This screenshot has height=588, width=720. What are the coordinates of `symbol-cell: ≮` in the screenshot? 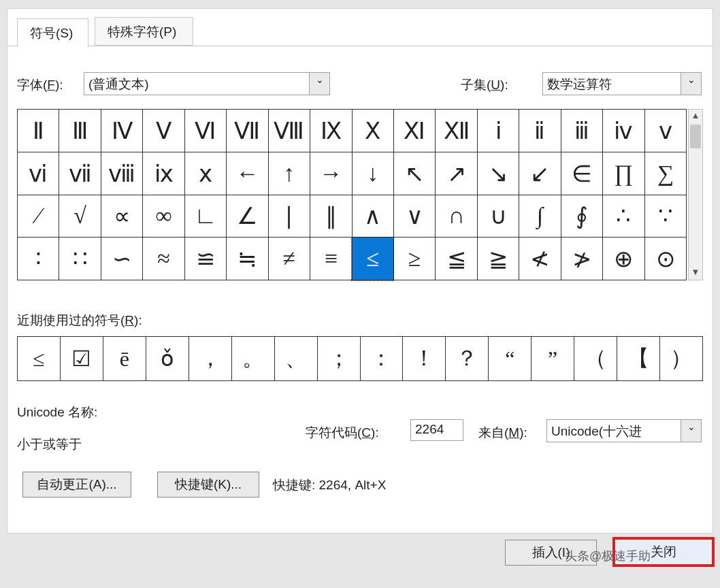 It's located at (540, 259).